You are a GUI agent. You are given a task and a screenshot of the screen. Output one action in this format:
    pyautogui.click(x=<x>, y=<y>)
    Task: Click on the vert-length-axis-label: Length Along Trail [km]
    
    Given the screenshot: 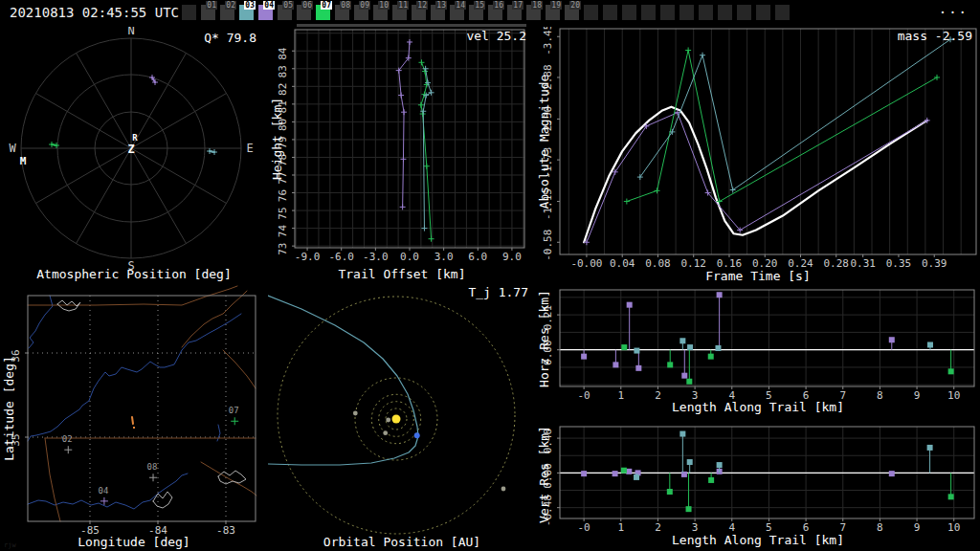 What is the action you would take?
    pyautogui.click(x=758, y=540)
    